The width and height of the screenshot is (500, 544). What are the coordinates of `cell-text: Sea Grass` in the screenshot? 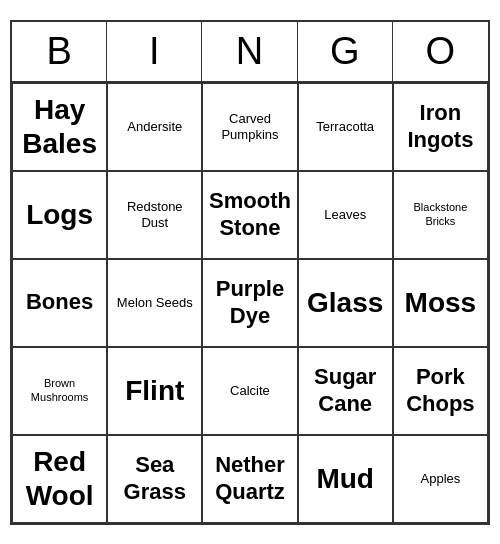 It's located at (154, 478).